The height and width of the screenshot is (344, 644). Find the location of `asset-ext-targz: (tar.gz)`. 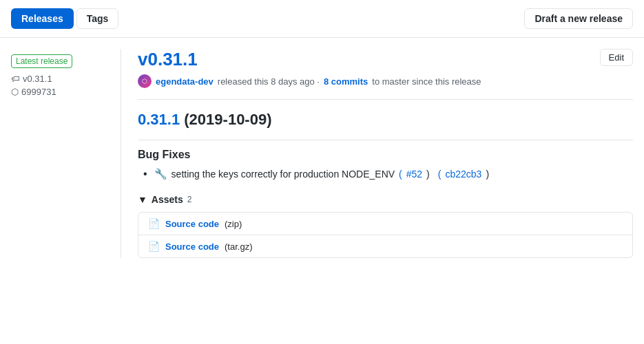

asset-ext-targz: (tar.gz) is located at coordinates (238, 246).